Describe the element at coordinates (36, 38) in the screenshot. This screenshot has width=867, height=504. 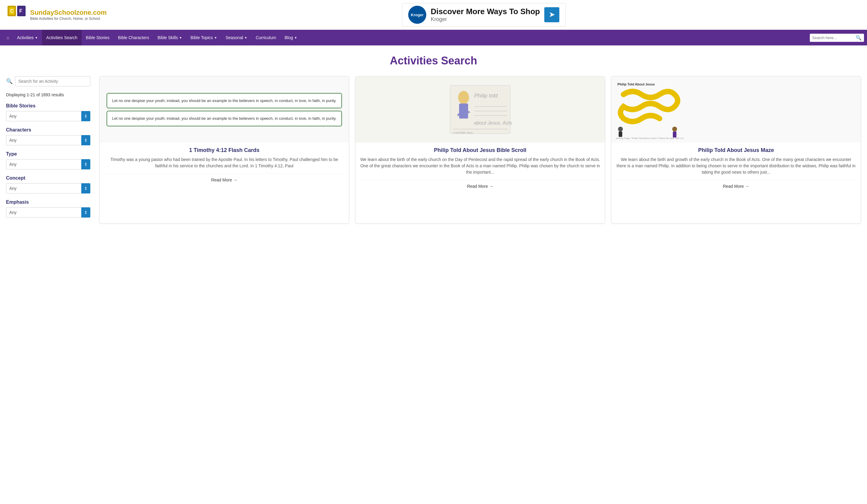
I see `nav-activities-caret: ▼` at that location.